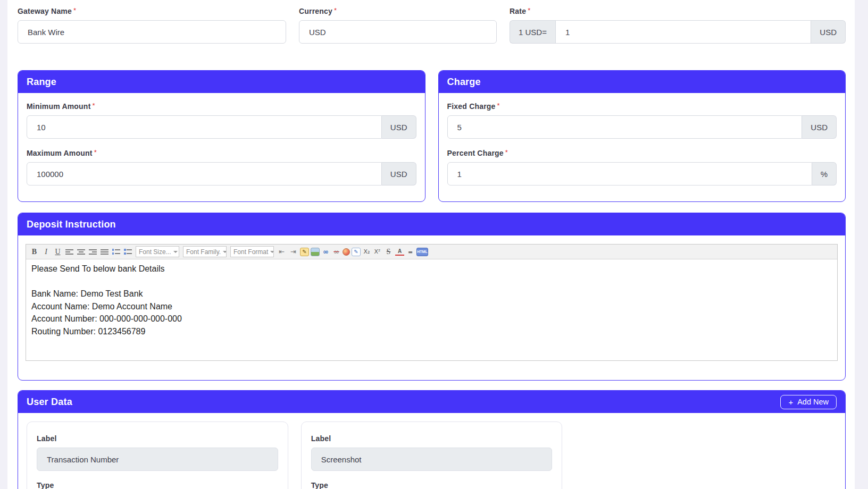 The image size is (868, 489). I want to click on maximum-amount-currency-suffix: USD, so click(399, 174).